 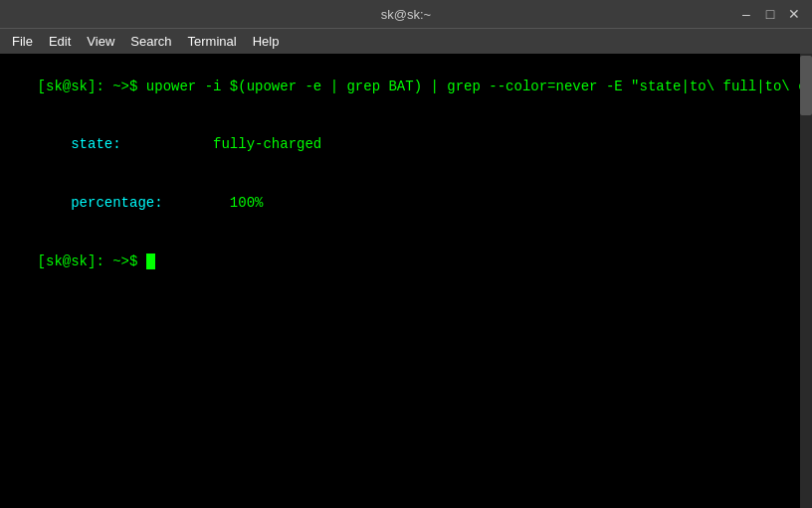 What do you see at coordinates (60, 42) in the screenshot?
I see `menu-edit: Edit` at bounding box center [60, 42].